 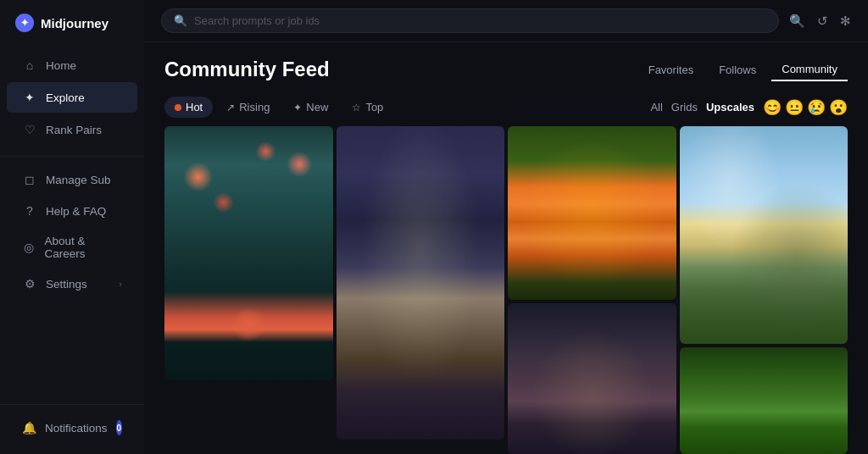 I want to click on filter-new: ✦ New, so click(x=310, y=107).